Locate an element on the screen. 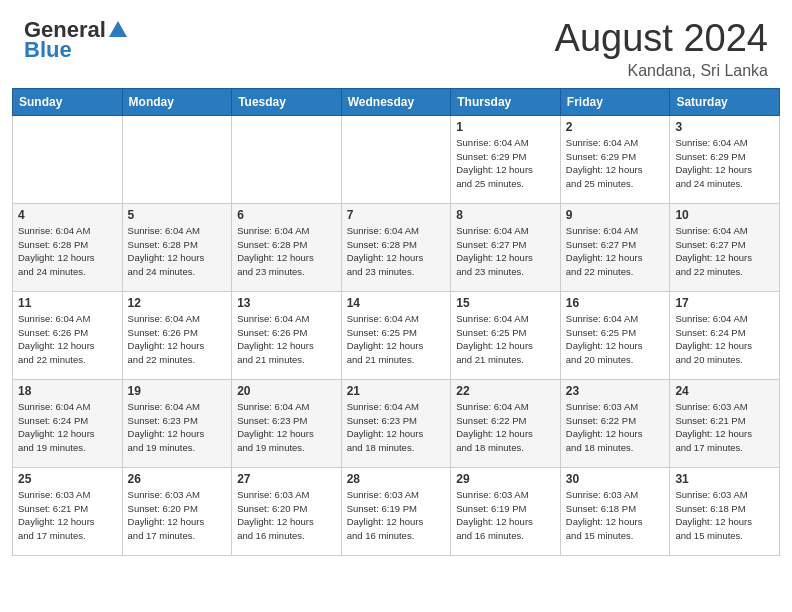 This screenshot has height=612, width=792. calendar-header-row: Sunday Monday Tuesday Wednesday Thursday… is located at coordinates (396, 102).